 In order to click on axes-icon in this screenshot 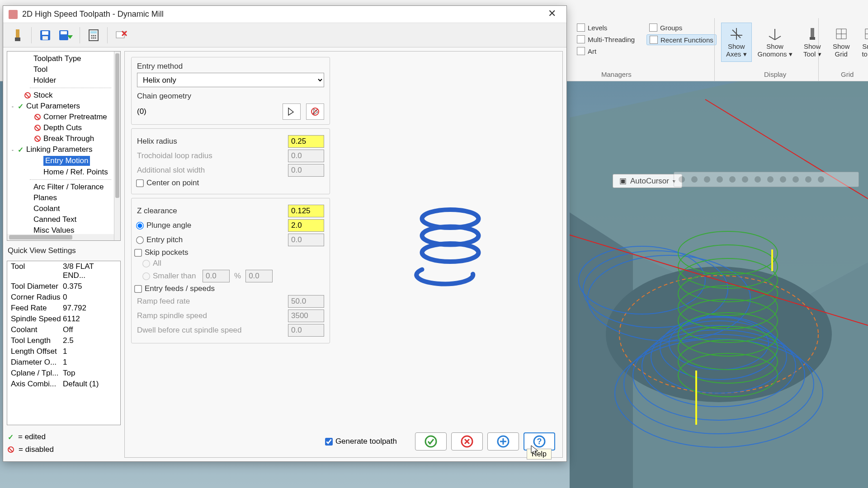, I will do `click(736, 34)`.